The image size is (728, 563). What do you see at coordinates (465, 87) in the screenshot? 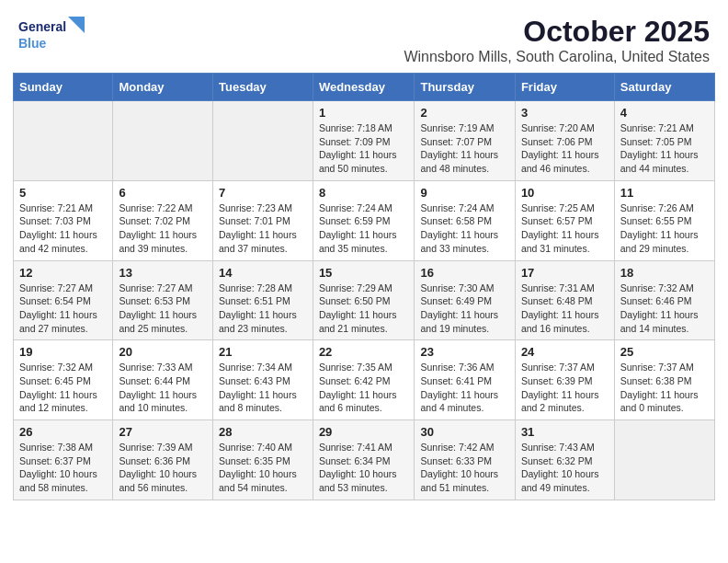
I see `weekday-header: Thursday` at bounding box center [465, 87].